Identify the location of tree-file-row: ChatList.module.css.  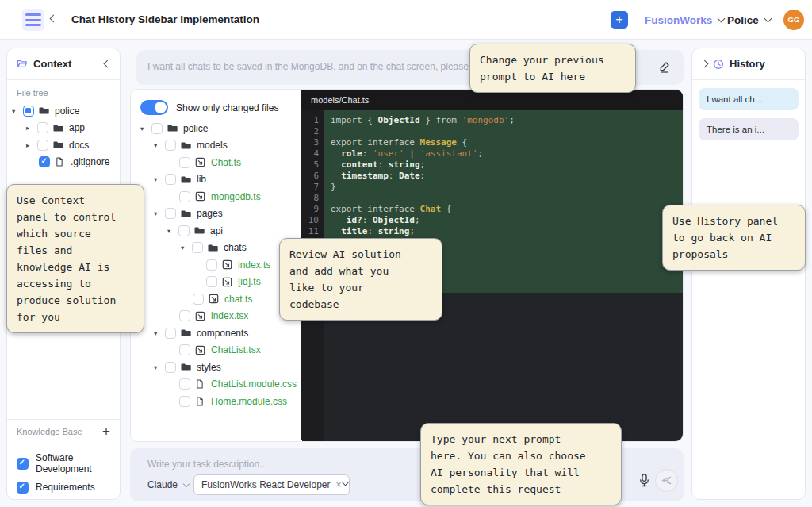
(216, 385).